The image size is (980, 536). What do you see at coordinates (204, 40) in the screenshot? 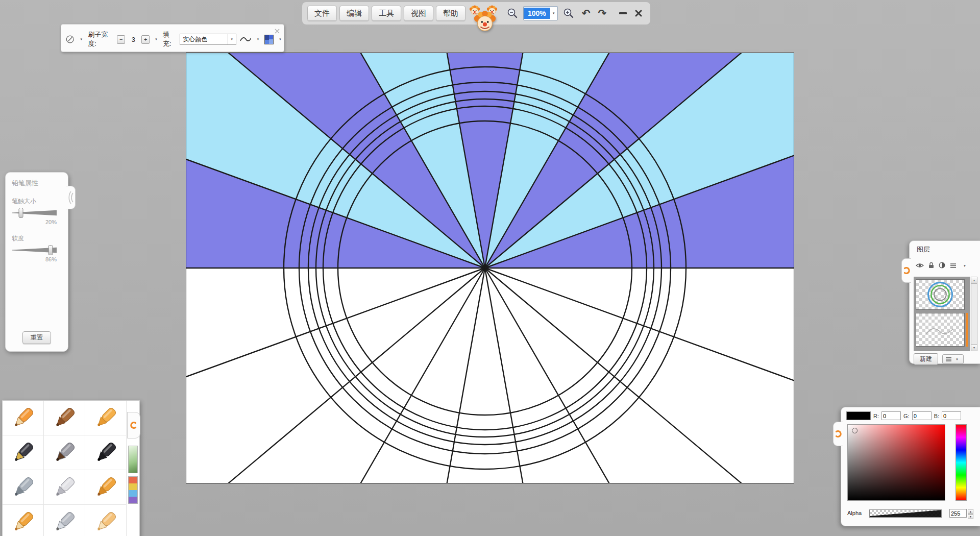
I see `fill-type-value: 实心颜色` at bounding box center [204, 40].